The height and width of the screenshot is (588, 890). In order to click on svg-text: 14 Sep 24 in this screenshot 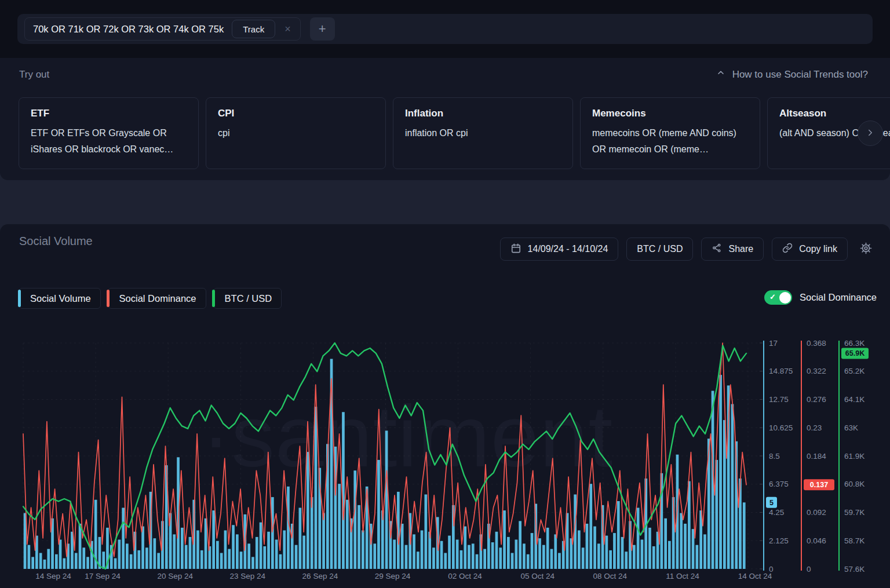, I will do `click(53, 576)`.